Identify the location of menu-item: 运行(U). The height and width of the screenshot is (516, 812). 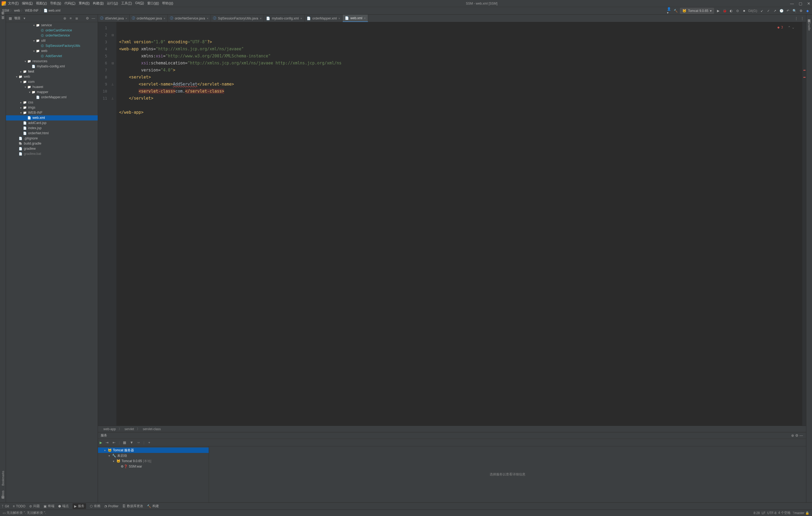
(113, 3).